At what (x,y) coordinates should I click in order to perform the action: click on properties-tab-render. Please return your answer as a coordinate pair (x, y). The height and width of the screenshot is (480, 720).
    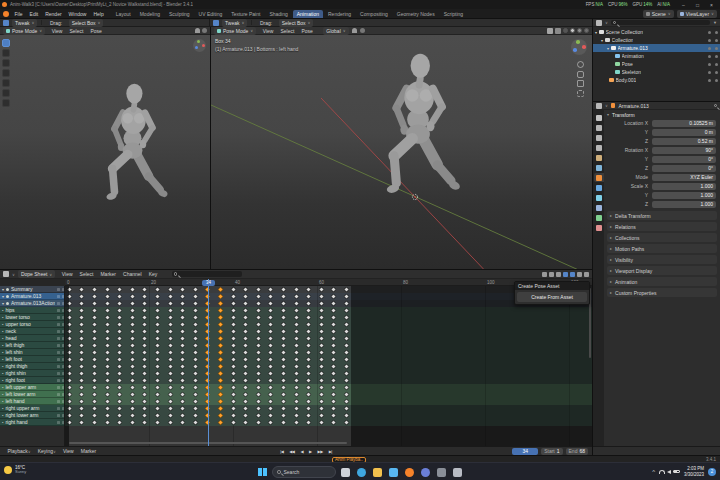
    Looking at the image, I should click on (599, 128).